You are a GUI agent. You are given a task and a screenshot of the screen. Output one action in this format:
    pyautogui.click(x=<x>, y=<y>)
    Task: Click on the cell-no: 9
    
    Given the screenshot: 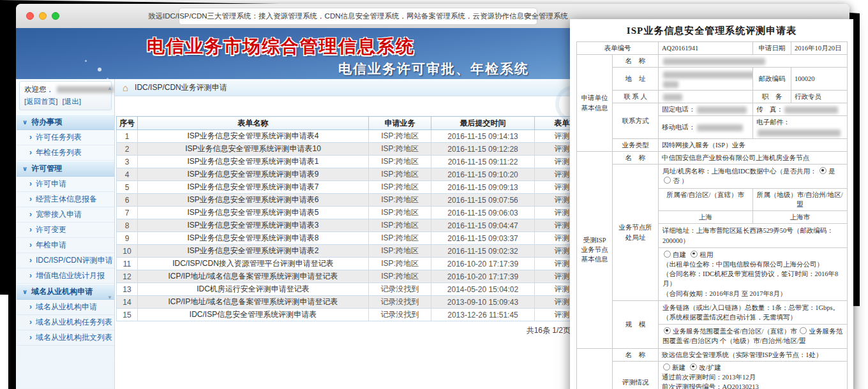 What is the action you would take?
    pyautogui.click(x=128, y=239)
    